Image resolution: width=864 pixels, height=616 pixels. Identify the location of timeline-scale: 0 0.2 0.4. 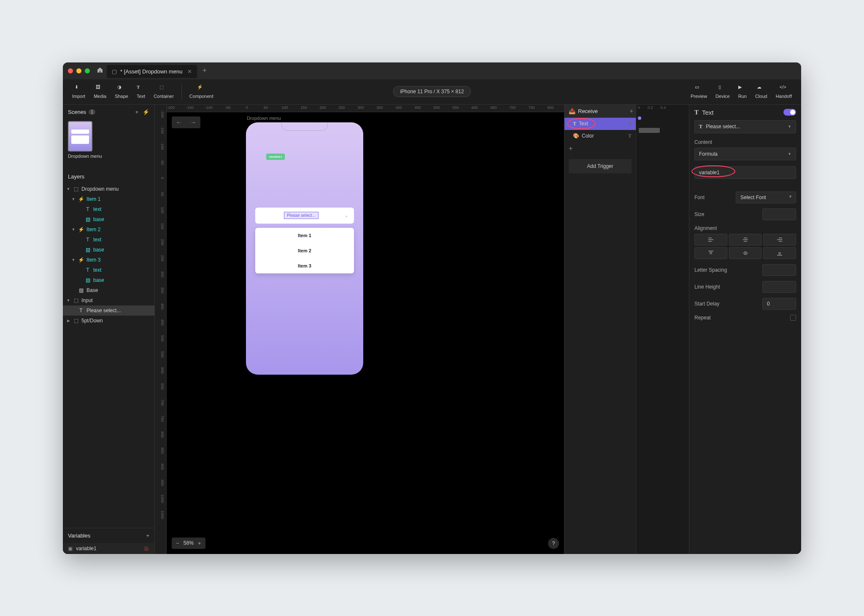
(662, 329).